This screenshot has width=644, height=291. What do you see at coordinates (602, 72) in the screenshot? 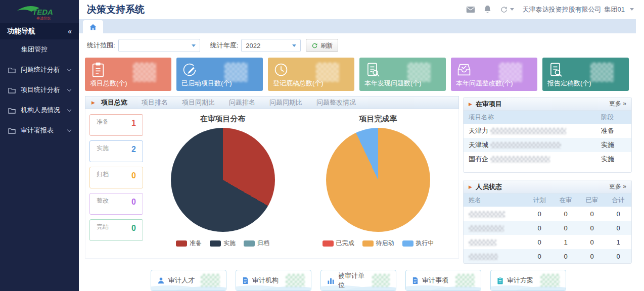
I see `redacted-value` at bounding box center [602, 72].